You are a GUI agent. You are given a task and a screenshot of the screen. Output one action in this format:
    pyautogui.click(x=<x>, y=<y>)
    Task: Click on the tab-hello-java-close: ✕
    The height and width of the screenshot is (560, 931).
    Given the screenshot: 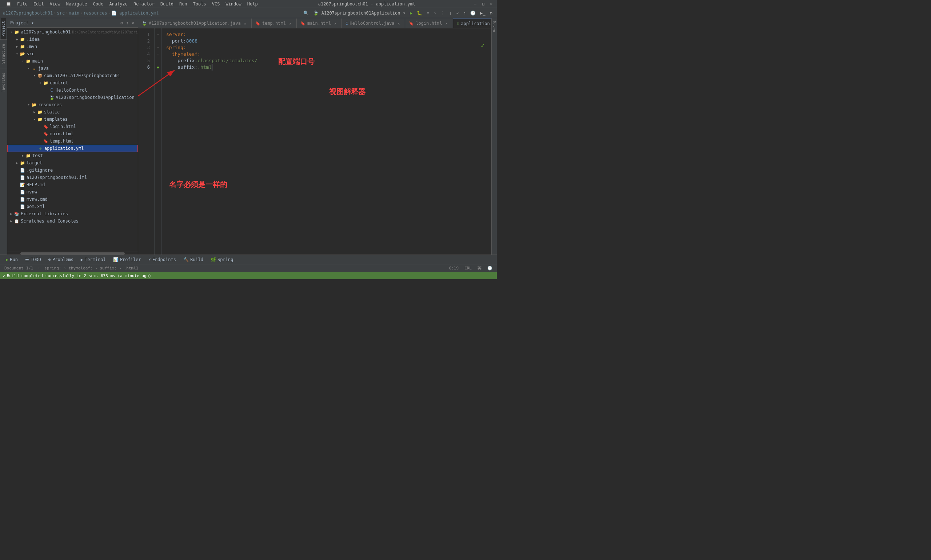 What is the action you would take?
    pyautogui.click(x=399, y=23)
    